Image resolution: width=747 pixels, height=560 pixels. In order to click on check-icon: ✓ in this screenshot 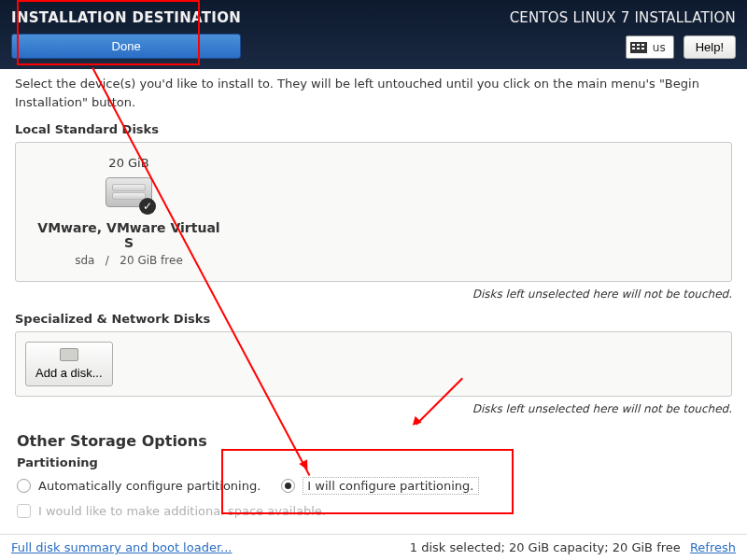, I will do `click(148, 206)`.